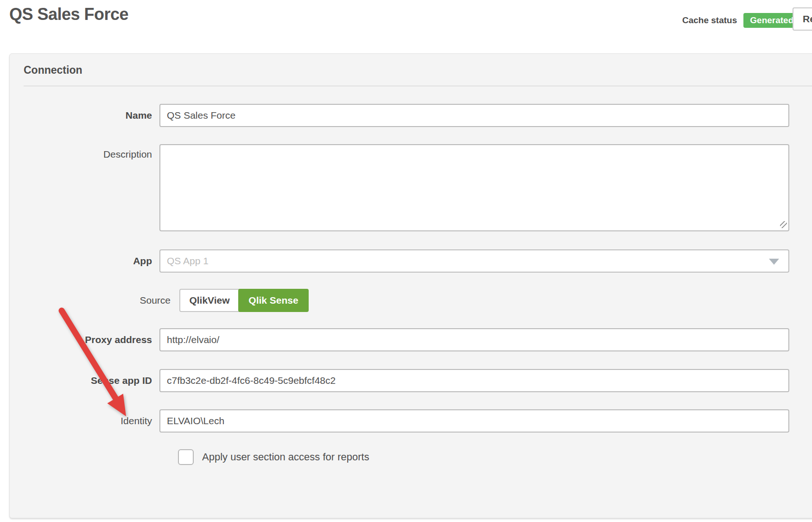  Describe the element at coordinates (741, 20) in the screenshot. I see `cache-status-group: Cache status Generated` at that location.